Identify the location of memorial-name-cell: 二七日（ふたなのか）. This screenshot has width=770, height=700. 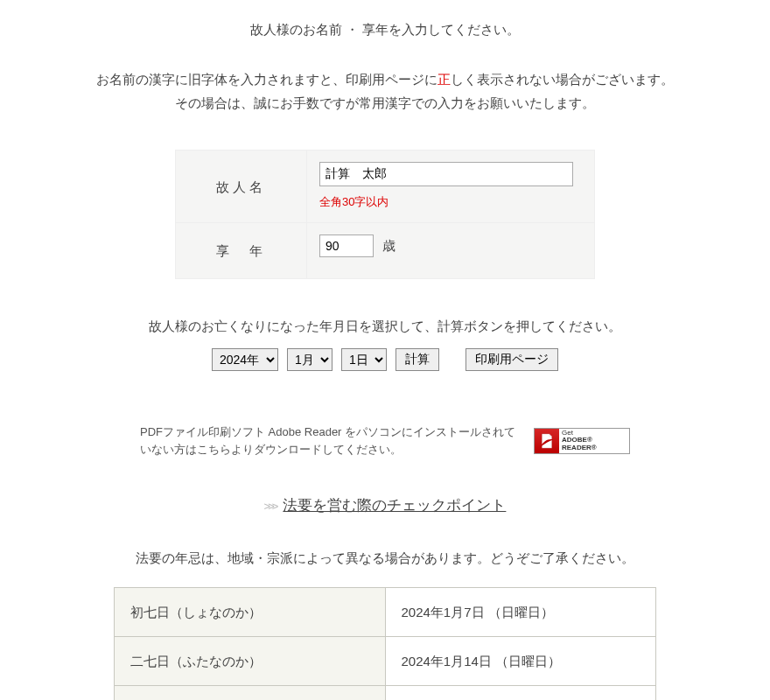
(250, 661).